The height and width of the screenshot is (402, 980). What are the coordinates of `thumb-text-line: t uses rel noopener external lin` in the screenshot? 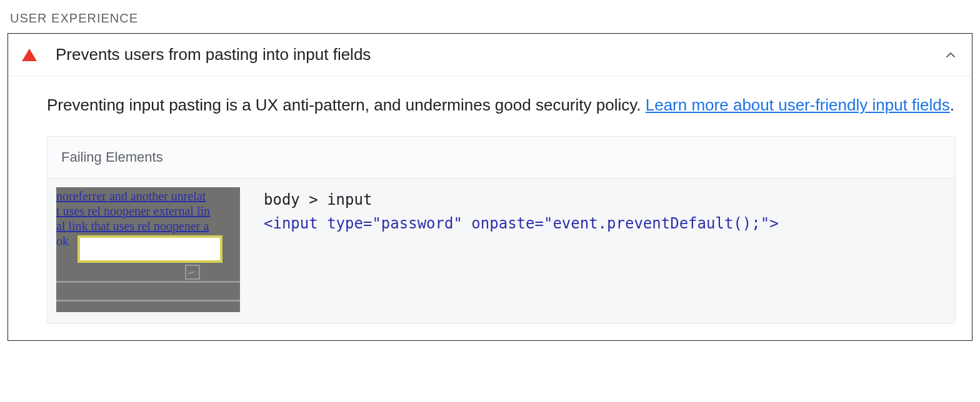 It's located at (148, 211).